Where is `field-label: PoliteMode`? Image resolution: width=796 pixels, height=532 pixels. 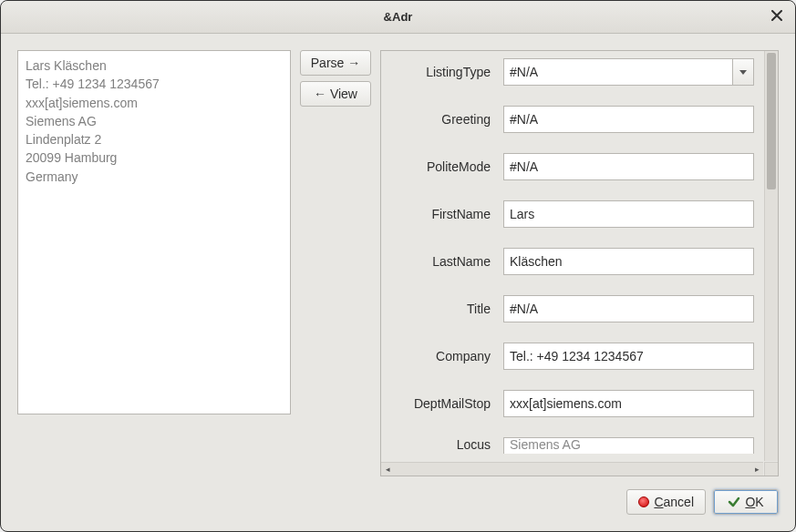
field-label: PoliteMode is located at coordinates (439, 167).